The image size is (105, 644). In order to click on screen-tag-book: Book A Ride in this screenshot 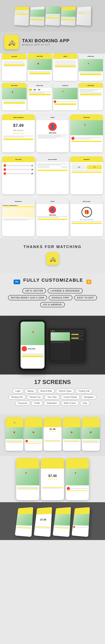, I will do `click(46, 391)`.